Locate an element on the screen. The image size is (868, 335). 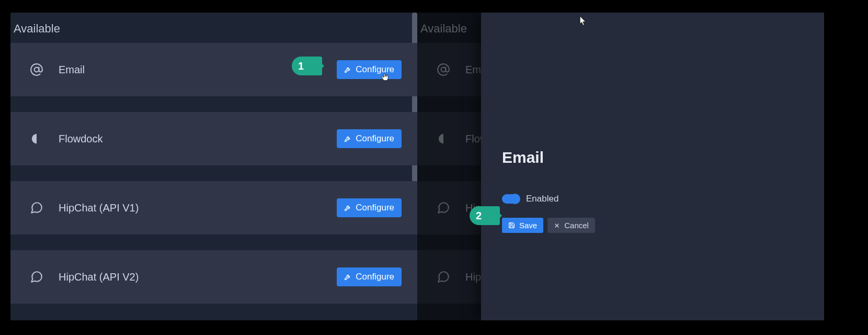
slideout-button-row: Save Cancel is located at coordinates (653, 225).